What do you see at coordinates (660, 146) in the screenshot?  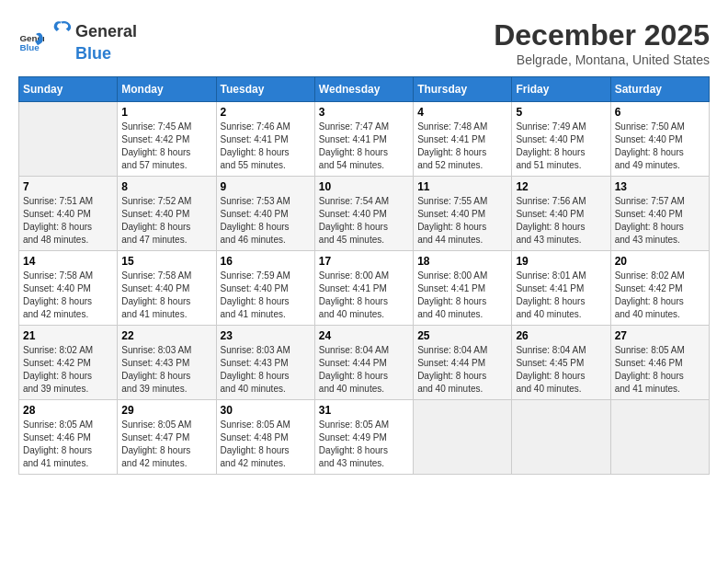 I see `day-detail: Sunrise: 7:50 AMSunset: 4:40 PMDaylight:…` at bounding box center [660, 146].